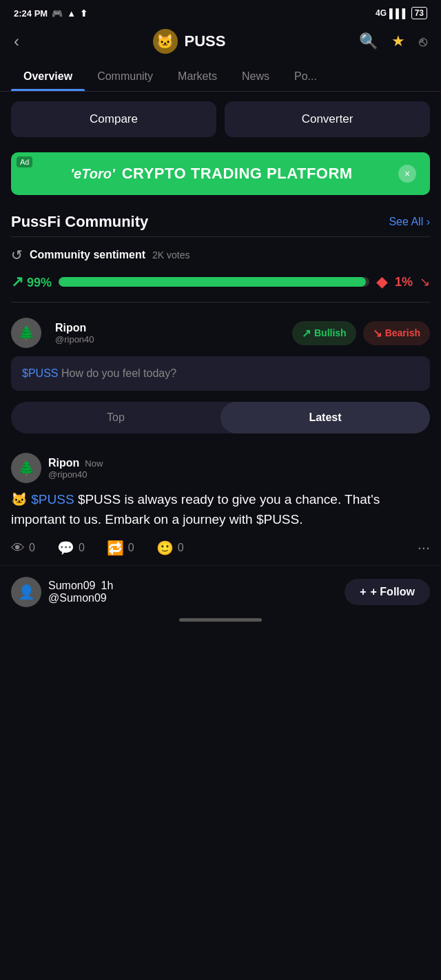 This screenshot has width=441, height=980. What do you see at coordinates (220, 468) in the screenshot?
I see `post-header: 🌲 Ripon Now @ripon40` at bounding box center [220, 468].